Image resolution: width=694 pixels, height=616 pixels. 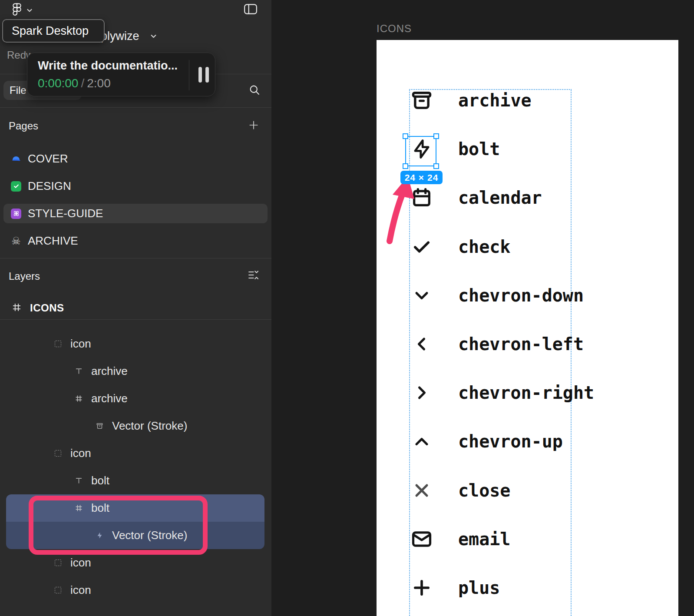 I want to click on layer-row-icons-frame: ICONS, so click(x=135, y=308).